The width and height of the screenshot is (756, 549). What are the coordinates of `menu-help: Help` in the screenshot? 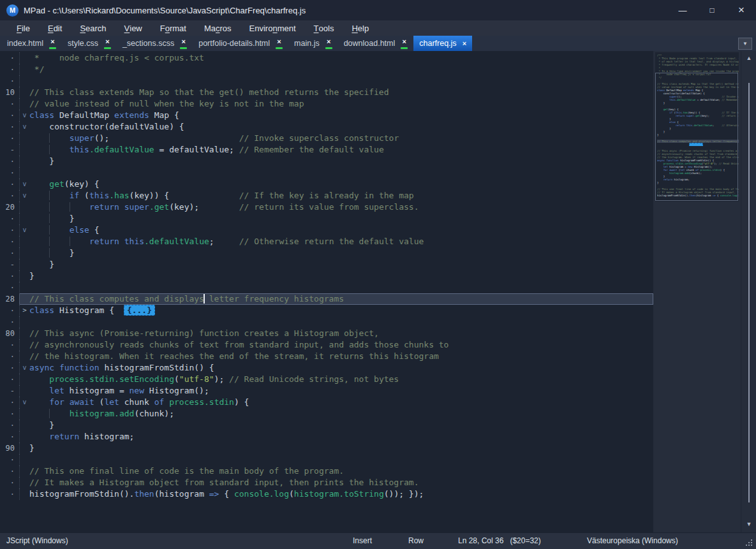 It's located at (360, 28).